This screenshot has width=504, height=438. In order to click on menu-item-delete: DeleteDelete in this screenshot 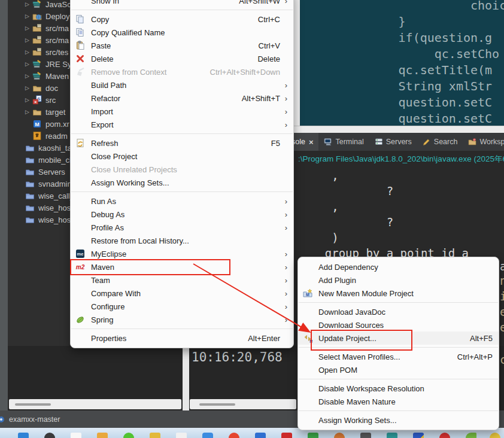, I will do `click(182, 59)`.